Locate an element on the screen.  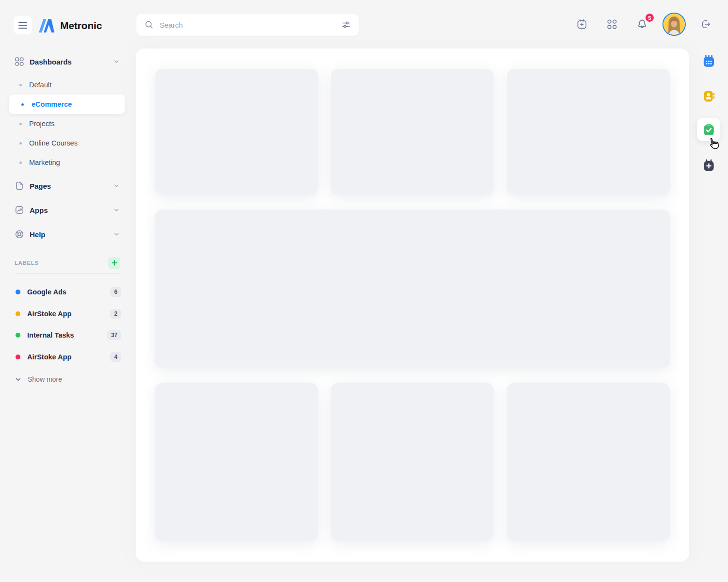
brand-name: Metronic is located at coordinates (81, 26).